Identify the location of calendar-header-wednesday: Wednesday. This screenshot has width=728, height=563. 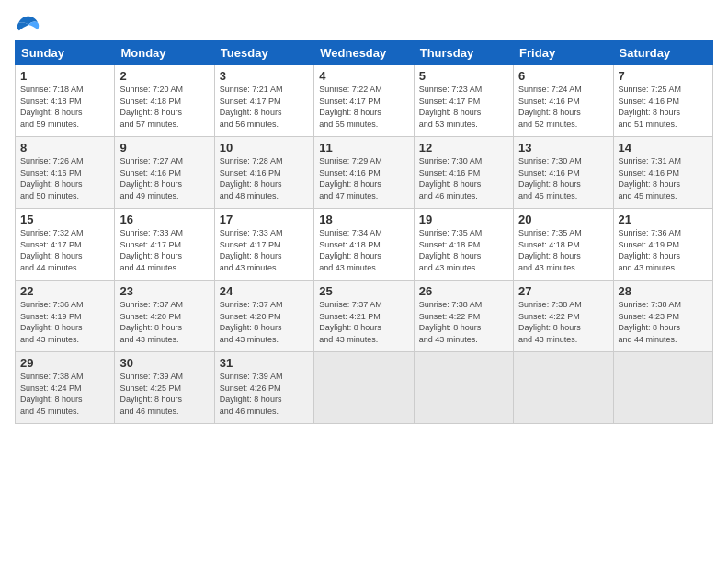
(364, 53).